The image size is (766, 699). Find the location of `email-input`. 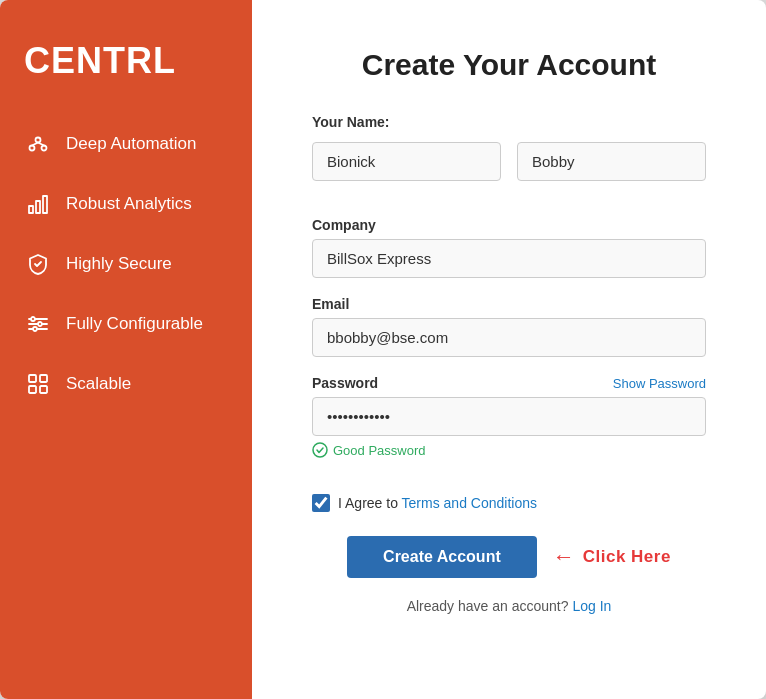

email-input is located at coordinates (509, 338).